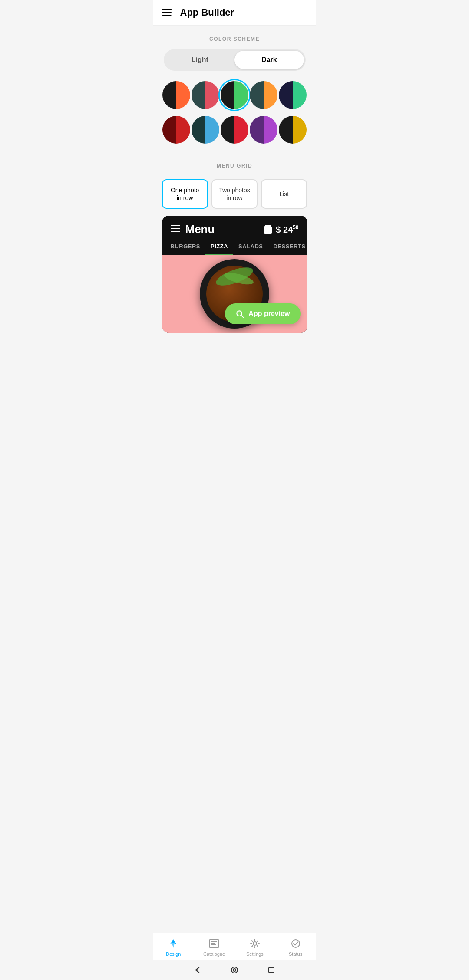 The image size is (469, 980). I want to click on nav-catalogue: Catalogue, so click(214, 947).